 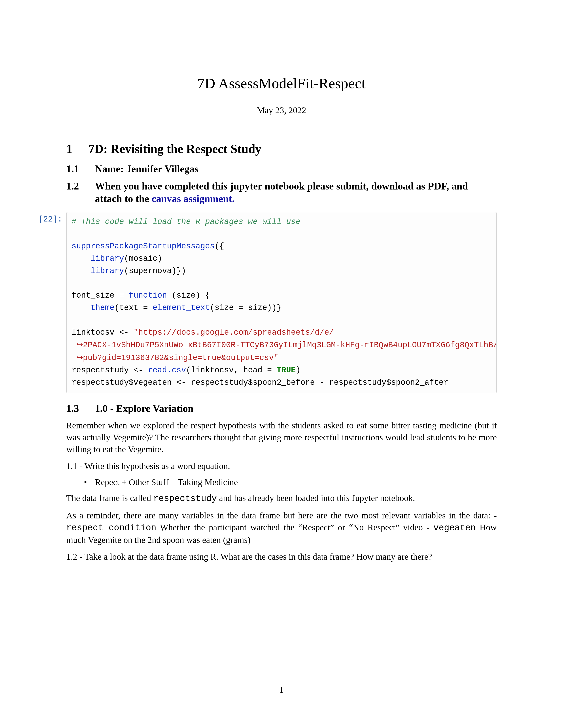 What do you see at coordinates (282, 466) in the screenshot?
I see `paragraph: 1.1 - Write this hypothesis as a word eq…` at bounding box center [282, 466].